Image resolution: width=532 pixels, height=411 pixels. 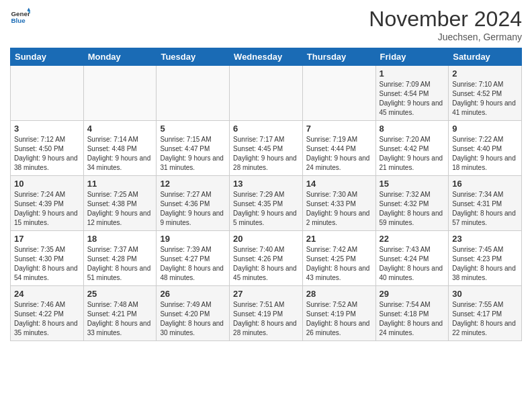 What do you see at coordinates (47, 209) in the screenshot?
I see `day-info: Sunrise: 7:24 AM Sunset: 4:39 PM Dayligh…` at bounding box center [47, 209].